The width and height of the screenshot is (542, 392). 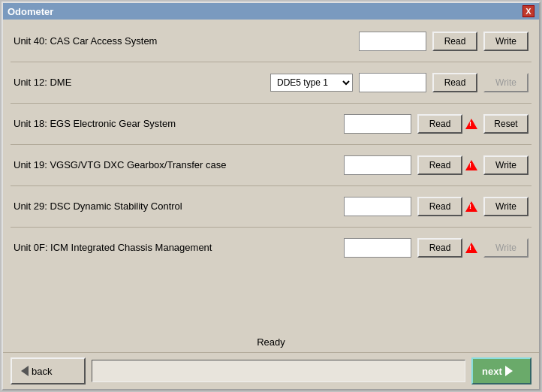 I want to click on close-button: X, so click(x=528, y=11).